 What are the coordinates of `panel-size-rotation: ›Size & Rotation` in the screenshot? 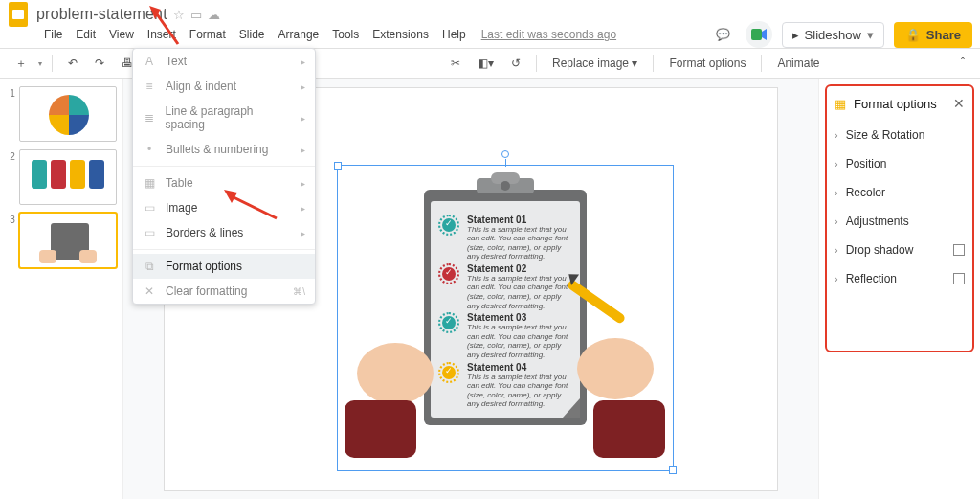 It's located at (900, 135).